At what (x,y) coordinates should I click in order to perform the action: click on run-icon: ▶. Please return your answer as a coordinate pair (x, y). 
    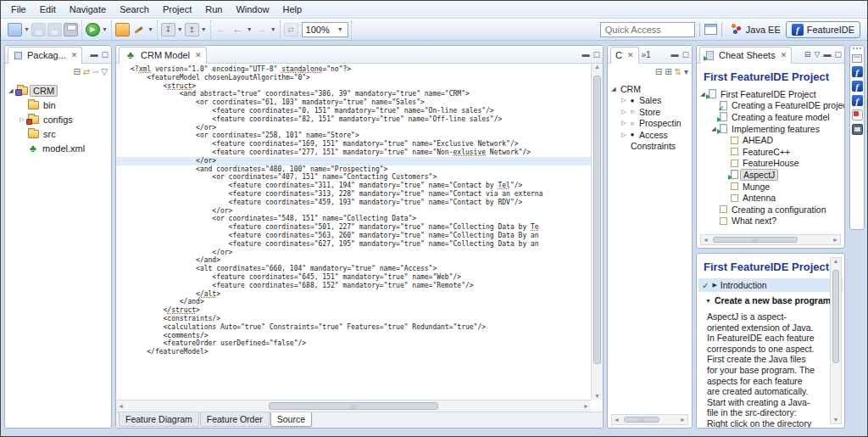
    Looking at the image, I should click on (93, 30).